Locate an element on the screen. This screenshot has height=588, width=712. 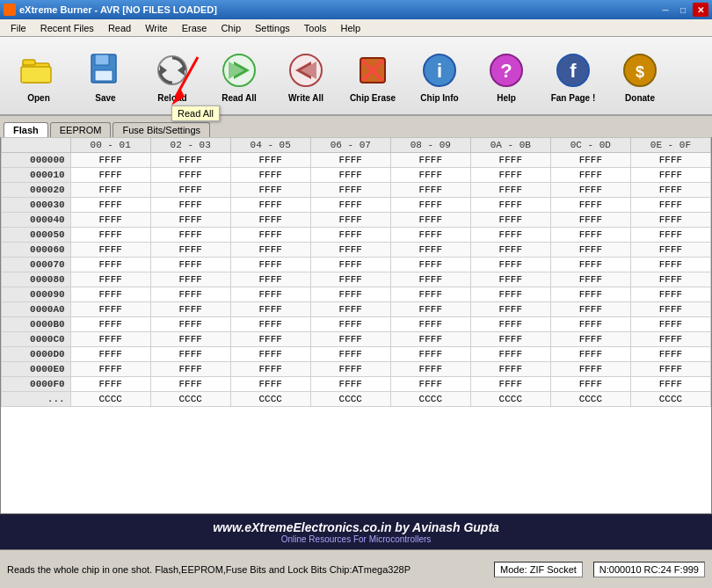
tab-eeprom: EEPROM is located at coordinates (81, 130).